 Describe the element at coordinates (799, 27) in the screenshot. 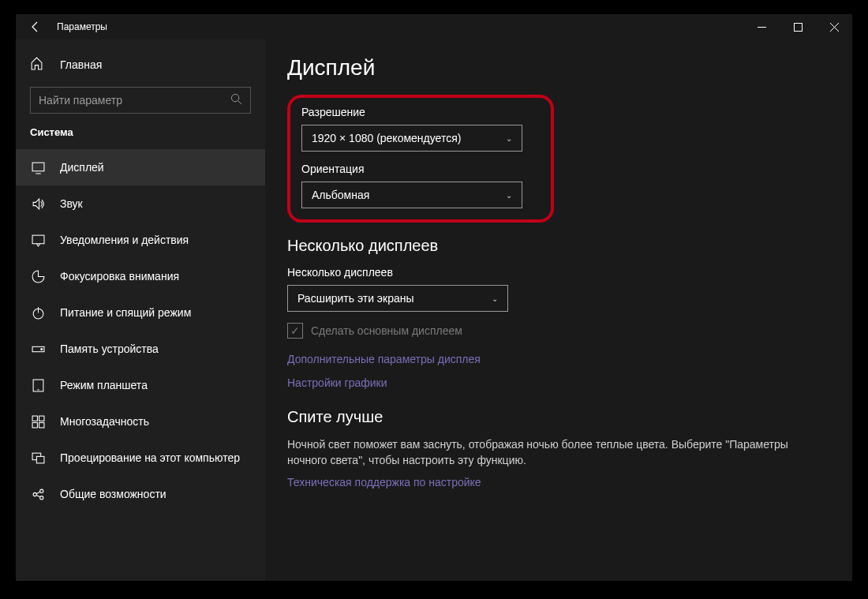

I see `maximize-icon` at that location.